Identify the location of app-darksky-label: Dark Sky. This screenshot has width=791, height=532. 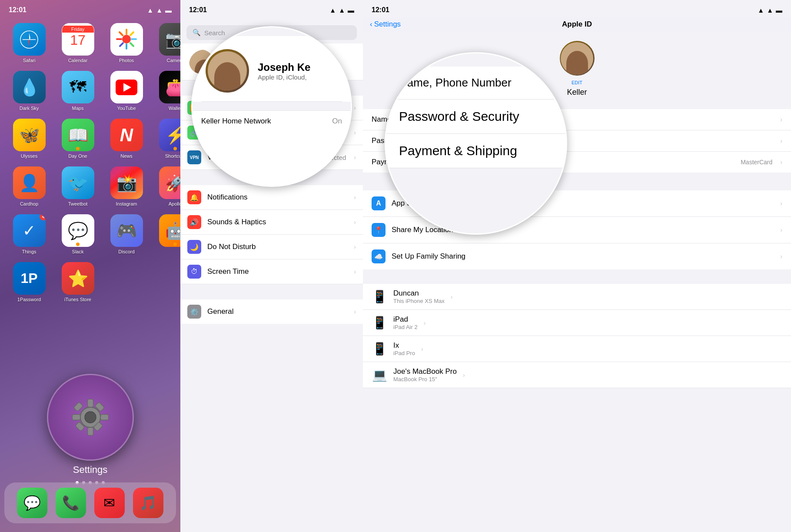
(30, 108).